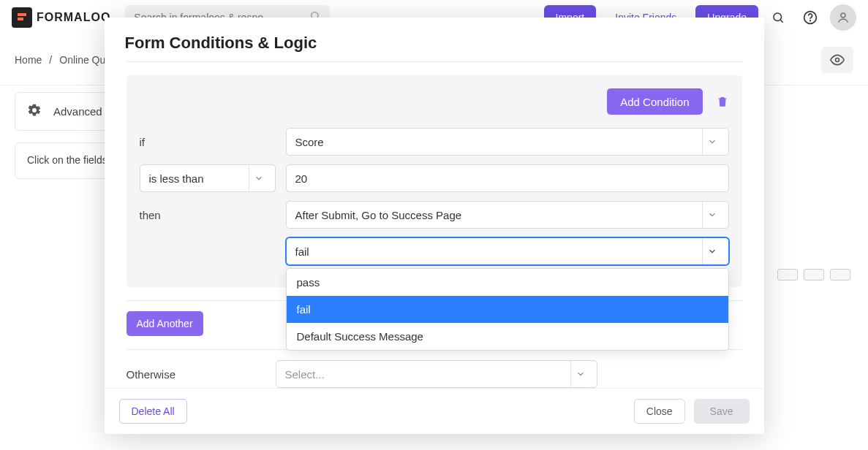 The width and height of the screenshot is (868, 450). I want to click on modal-title: Form Conditions & Logic, so click(434, 39).